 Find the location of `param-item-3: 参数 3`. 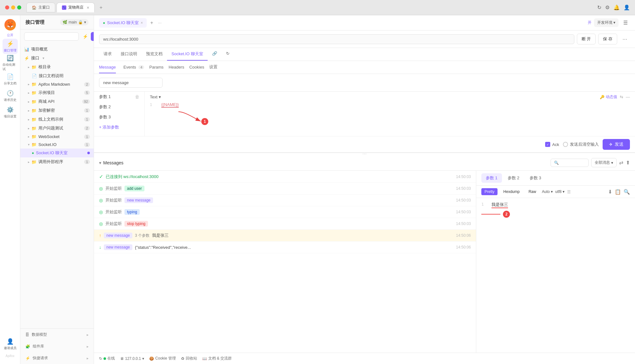

param-item-3: 参数 3 is located at coordinates (119, 117).